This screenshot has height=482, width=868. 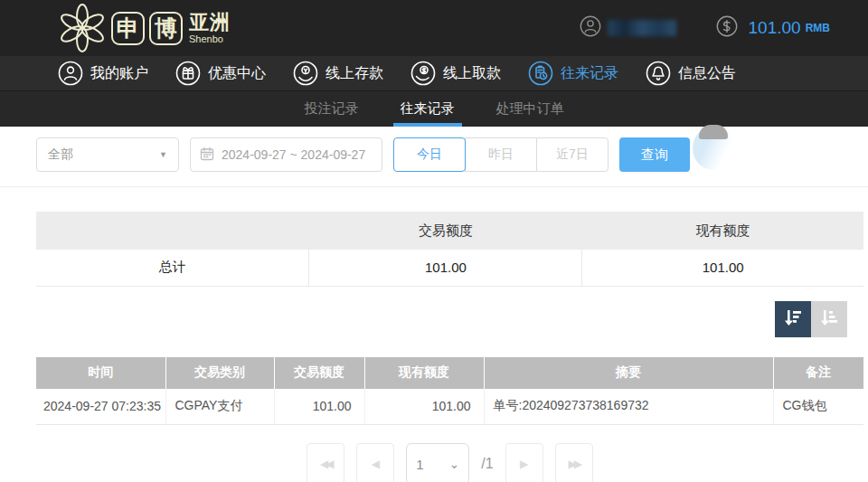 What do you see at coordinates (71, 73) in the screenshot?
I see `person-icon` at bounding box center [71, 73].